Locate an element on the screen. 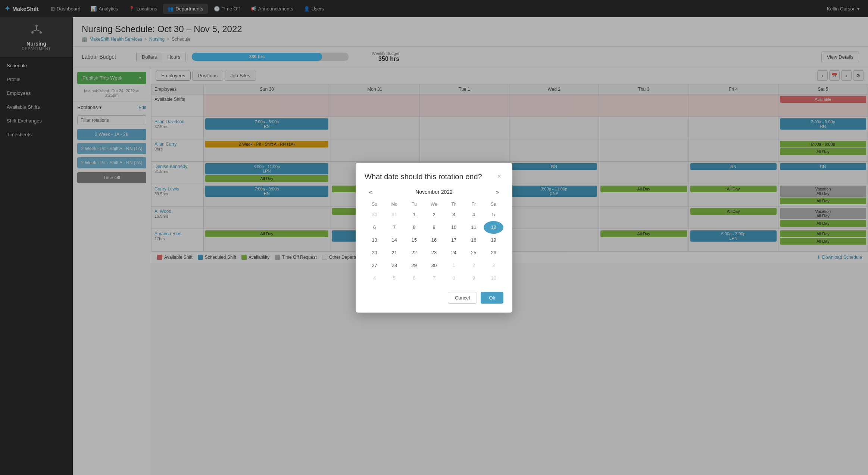  calendar-day: 12 is located at coordinates (493, 227).